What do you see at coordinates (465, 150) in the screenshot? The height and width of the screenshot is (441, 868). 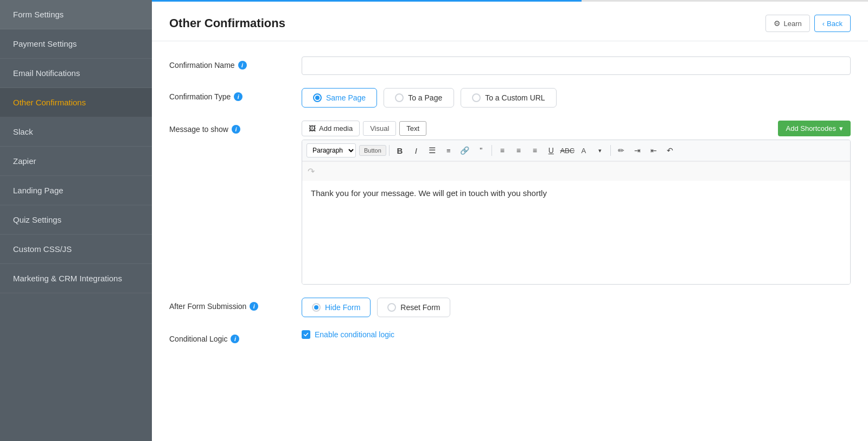 I see `link-button: 🔗` at bounding box center [465, 150].